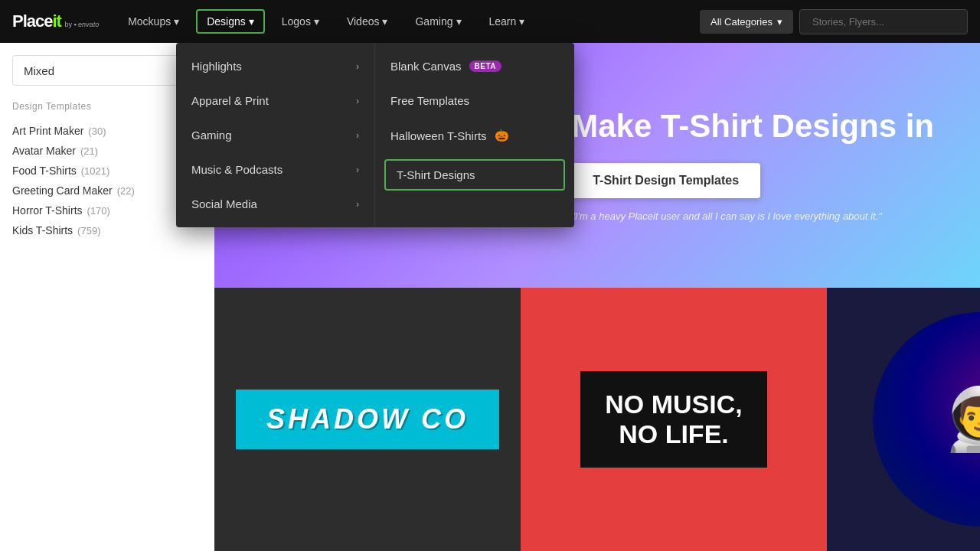  What do you see at coordinates (674, 419) in the screenshot?
I see `card-no-music: NO MUSIC, NO LIFE.` at bounding box center [674, 419].